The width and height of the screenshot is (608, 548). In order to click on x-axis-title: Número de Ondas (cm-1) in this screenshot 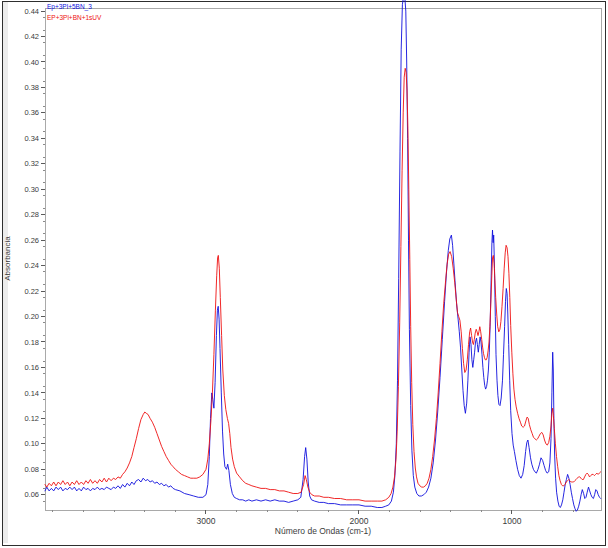, I will do `click(323, 531)`.